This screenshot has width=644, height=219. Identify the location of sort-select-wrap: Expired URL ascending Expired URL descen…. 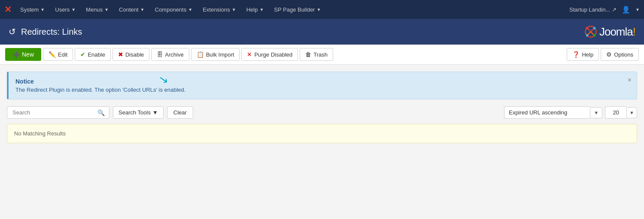
(553, 112).